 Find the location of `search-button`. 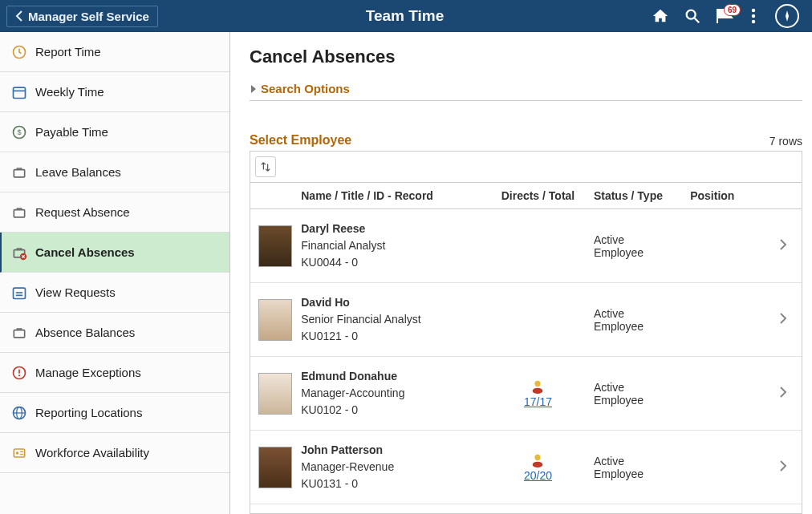

search-button is located at coordinates (692, 16).